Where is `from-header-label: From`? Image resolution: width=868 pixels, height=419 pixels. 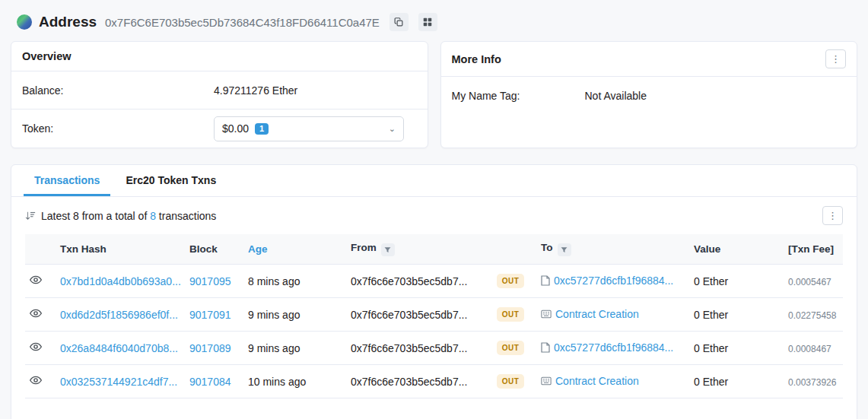
from-header-label: From is located at coordinates (364, 248).